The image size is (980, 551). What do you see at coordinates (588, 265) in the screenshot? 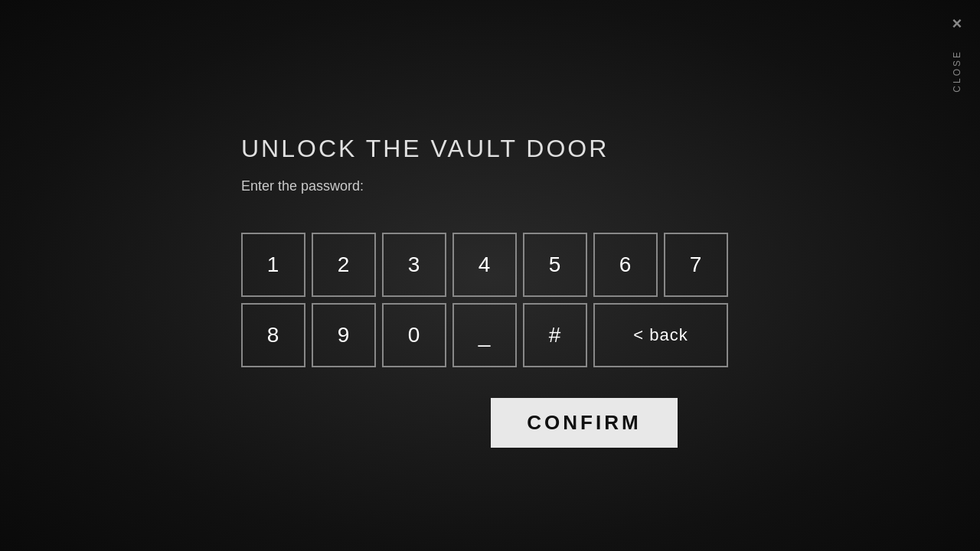
I see `keypad-row-1: 1 2 3 4 5 6 7` at bounding box center [588, 265].